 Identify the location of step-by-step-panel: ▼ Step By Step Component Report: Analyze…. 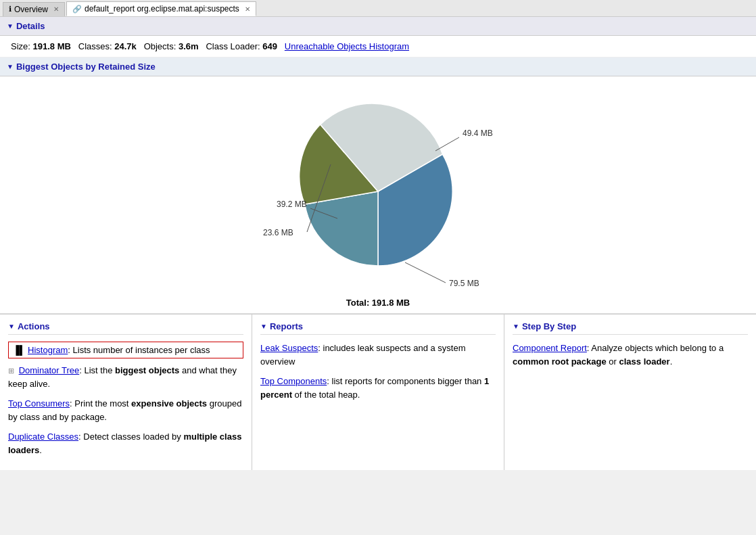
(630, 392).